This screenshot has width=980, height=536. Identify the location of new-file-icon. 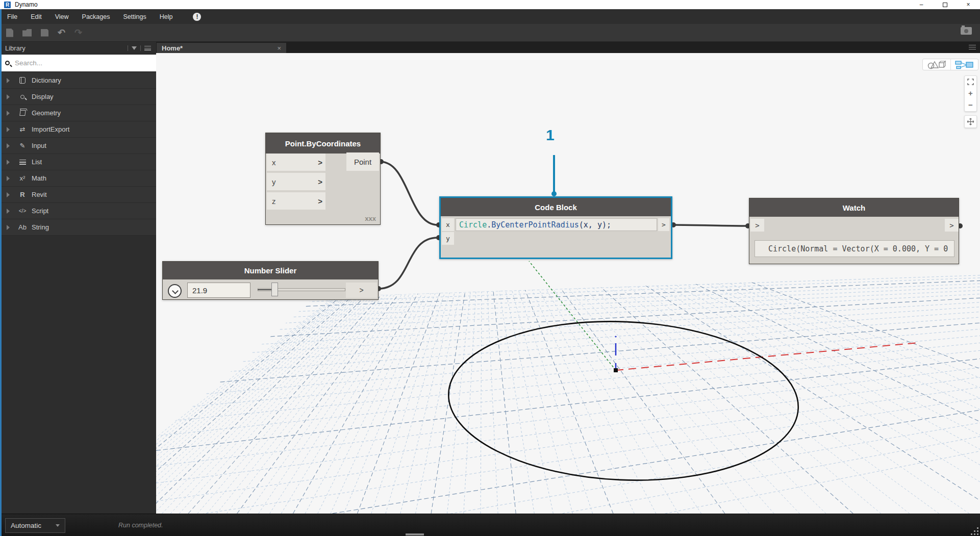
(10, 33).